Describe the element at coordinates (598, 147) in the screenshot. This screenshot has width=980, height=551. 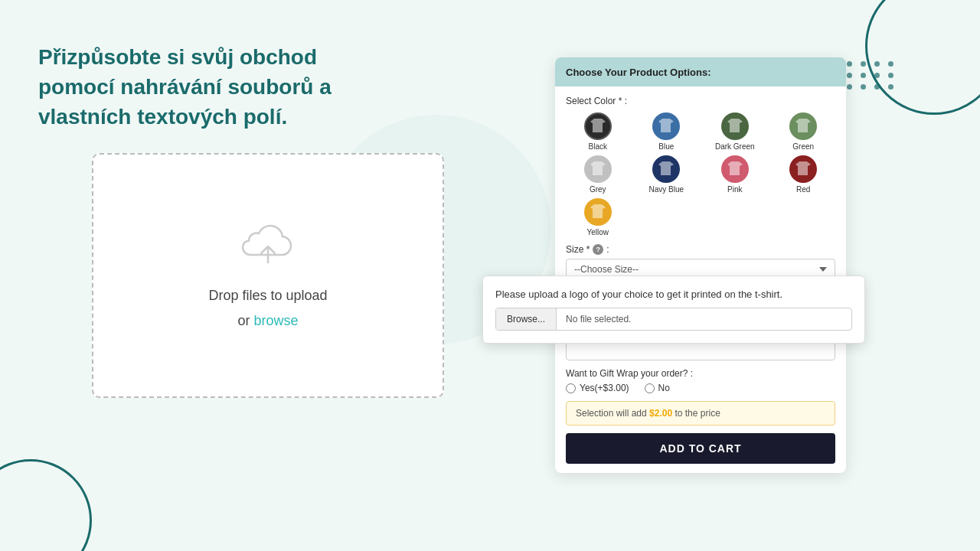
I see `color-label-black: Black` at that location.